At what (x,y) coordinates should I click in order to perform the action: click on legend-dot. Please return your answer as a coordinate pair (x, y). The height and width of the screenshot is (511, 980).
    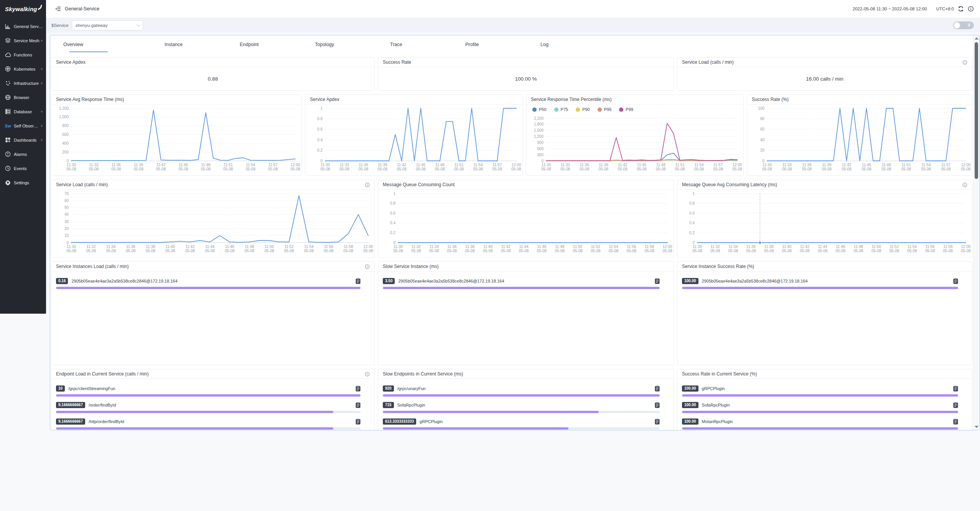
    Looking at the image, I should click on (621, 110).